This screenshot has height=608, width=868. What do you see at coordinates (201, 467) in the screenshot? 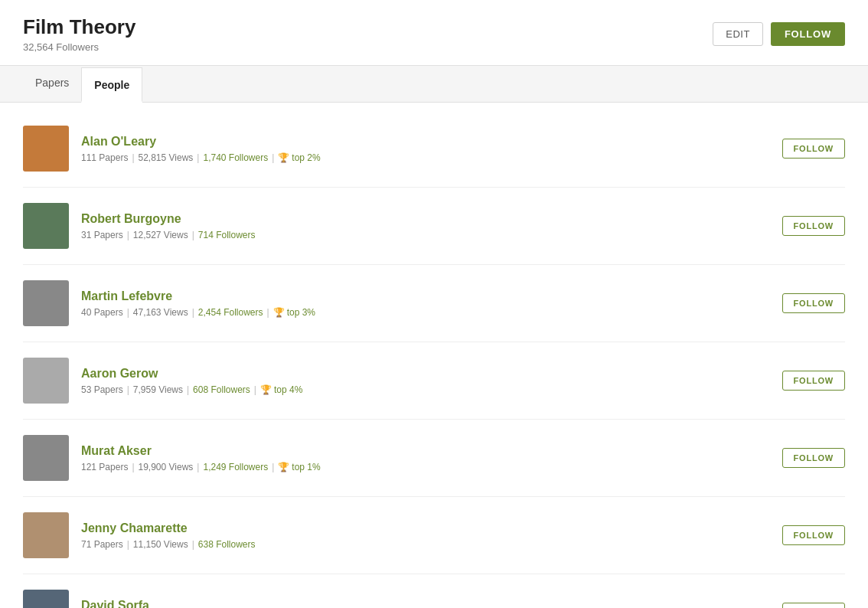
I see `person-stats: 121 Papers | 19,900 Views | 1,249 Follow…` at bounding box center [201, 467].